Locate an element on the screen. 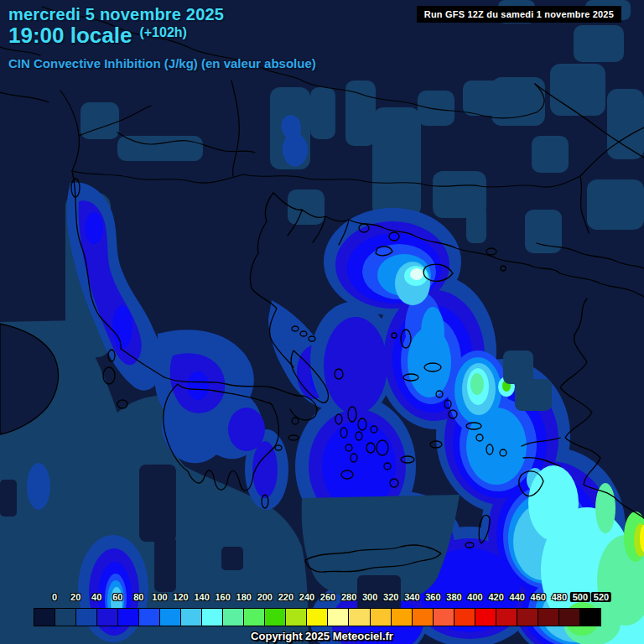  scale-label-280: 280 is located at coordinates (349, 597).